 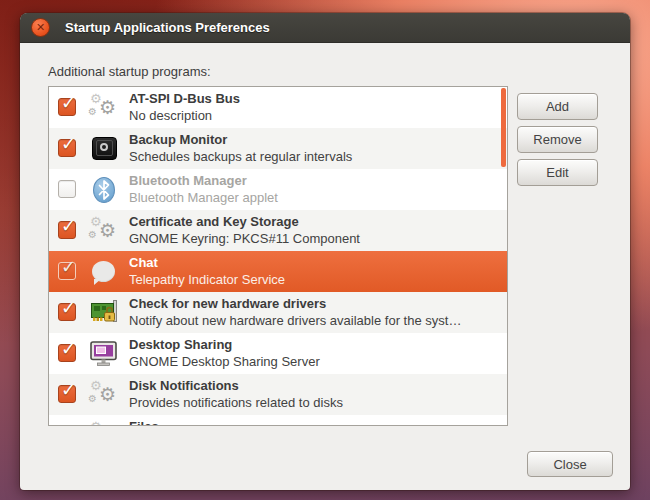 I want to click on list-item: ✓ Chat Telepathy Indicator Service, so click(x=278, y=272).